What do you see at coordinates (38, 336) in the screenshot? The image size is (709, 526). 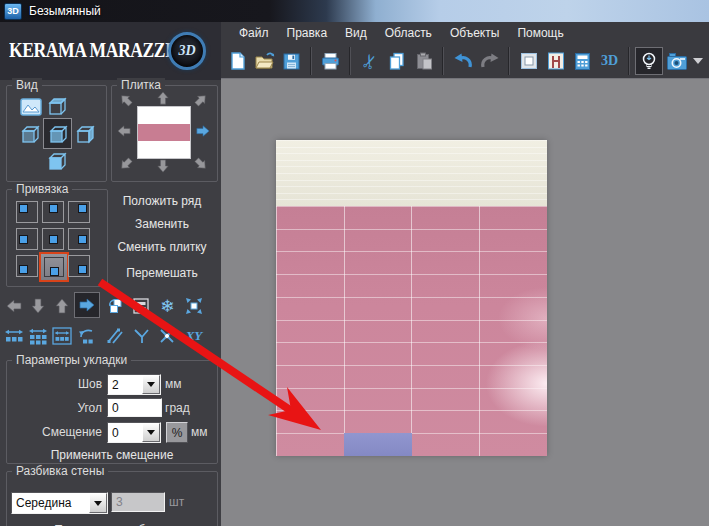 I see `grid-offset-tool` at bounding box center [38, 336].